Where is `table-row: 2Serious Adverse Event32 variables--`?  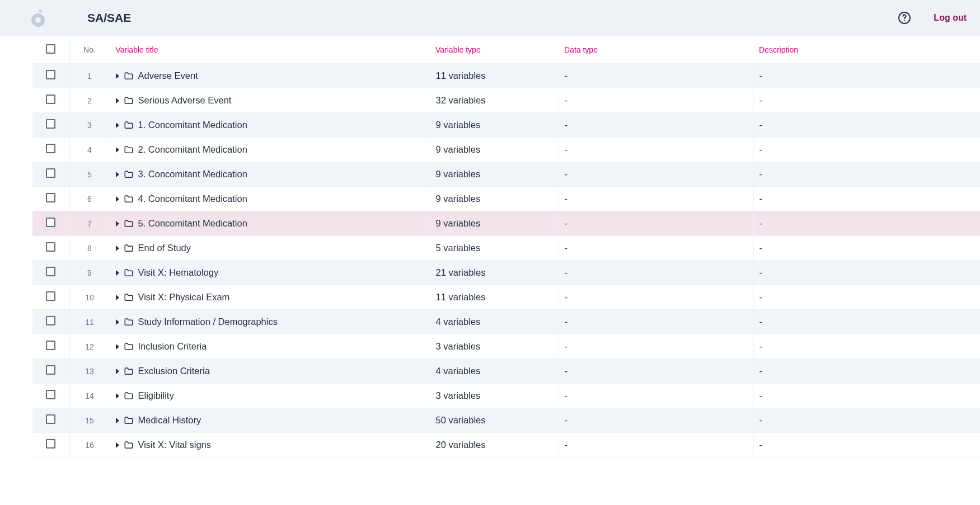
table-row: 2Serious Adverse Event32 variables-- is located at coordinates (506, 101).